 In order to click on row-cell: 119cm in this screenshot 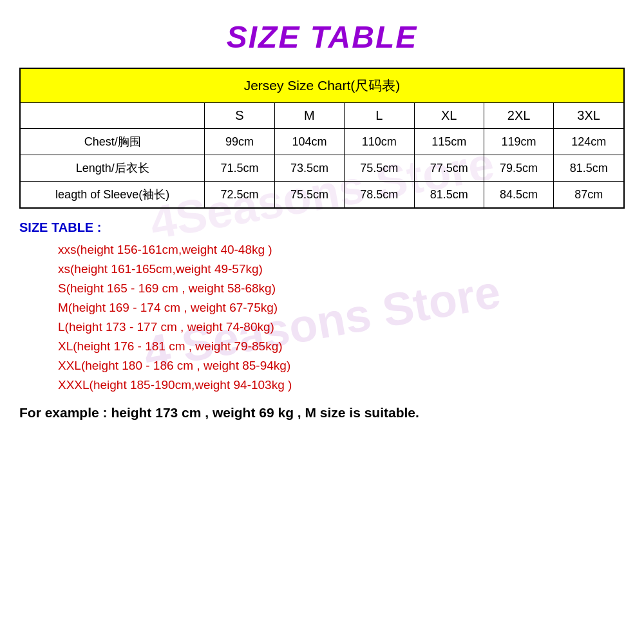, I will do `click(518, 142)`.